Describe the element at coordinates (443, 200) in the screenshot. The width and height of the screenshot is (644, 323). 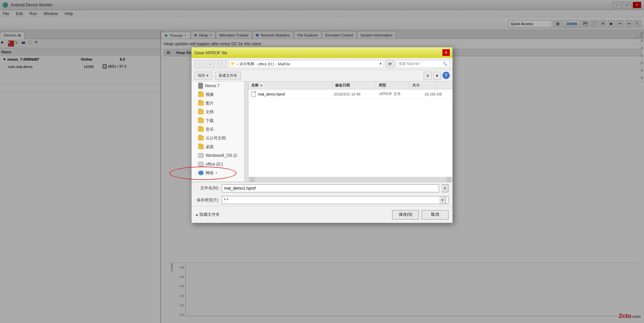
I see `filetype-dropdown-icon: ▾` at that location.